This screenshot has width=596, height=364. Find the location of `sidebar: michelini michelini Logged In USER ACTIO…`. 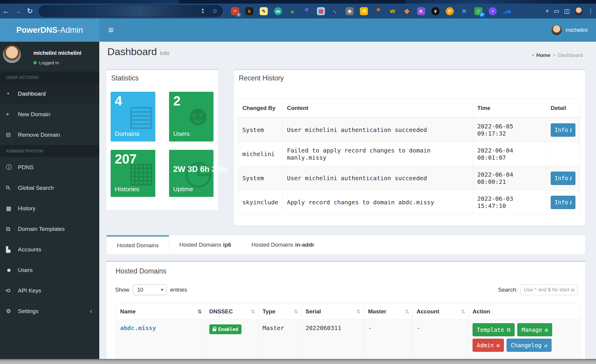

sidebar: michelini michelini Logged In USER ACTIO… is located at coordinates (49, 200).